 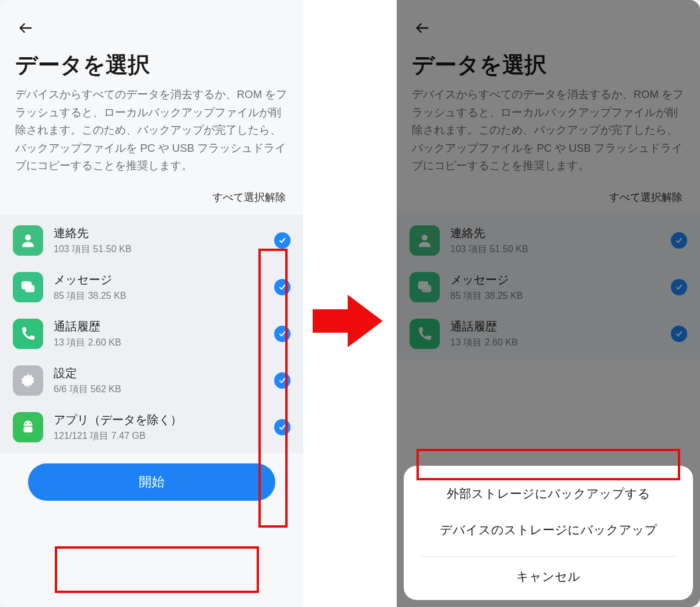 What do you see at coordinates (28, 334) in the screenshot?
I see `phone-icon` at bounding box center [28, 334].